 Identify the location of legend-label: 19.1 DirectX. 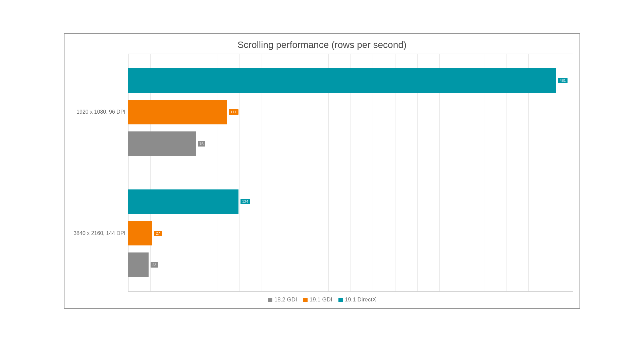
(361, 300).